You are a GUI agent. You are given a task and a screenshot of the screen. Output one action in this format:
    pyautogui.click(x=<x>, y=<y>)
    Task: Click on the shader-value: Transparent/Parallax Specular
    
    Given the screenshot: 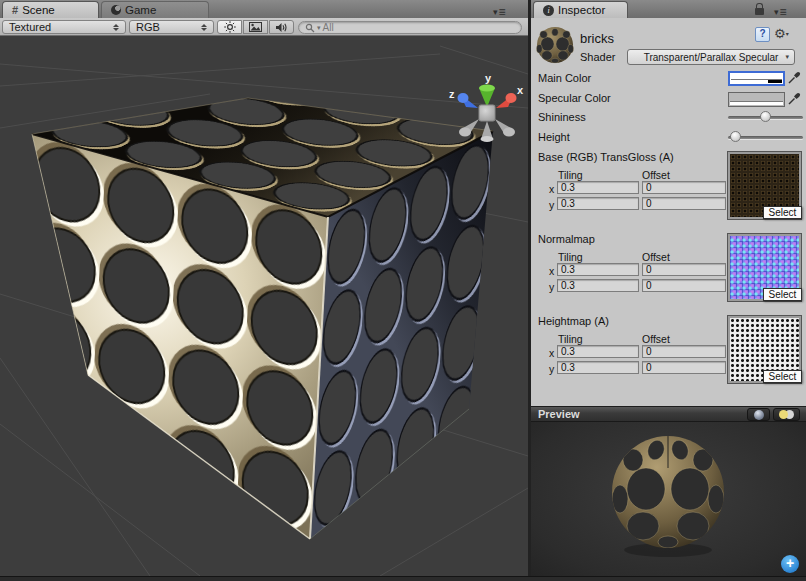 What is the action you would take?
    pyautogui.click(x=712, y=58)
    